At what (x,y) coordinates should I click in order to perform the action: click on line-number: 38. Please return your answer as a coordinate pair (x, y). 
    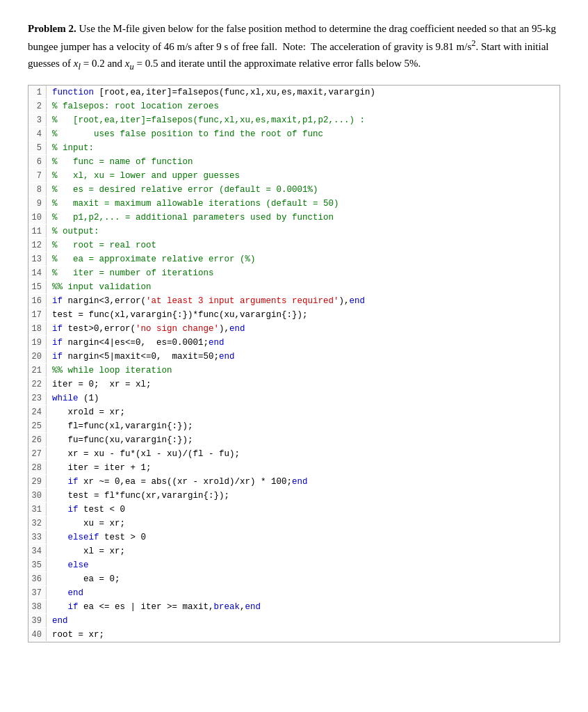
    Looking at the image, I should click on (38, 606).